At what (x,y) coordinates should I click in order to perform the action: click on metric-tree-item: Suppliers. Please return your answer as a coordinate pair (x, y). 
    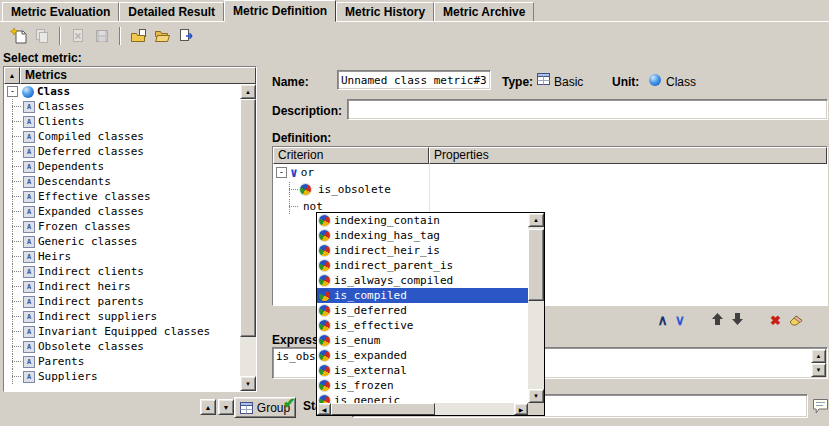
    Looking at the image, I should click on (122, 376).